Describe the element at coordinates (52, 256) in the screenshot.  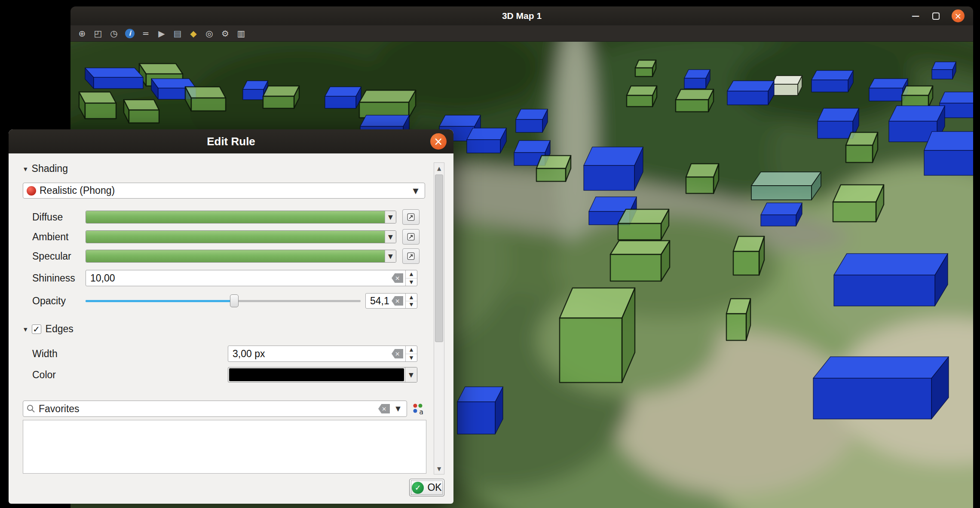
I see `specular-label: Specular` at that location.